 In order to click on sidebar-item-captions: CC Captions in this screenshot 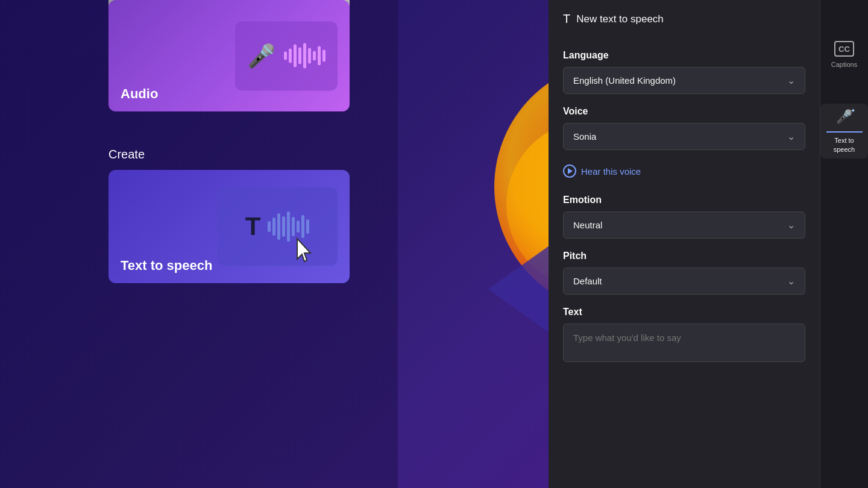, I will do `click(844, 55)`.